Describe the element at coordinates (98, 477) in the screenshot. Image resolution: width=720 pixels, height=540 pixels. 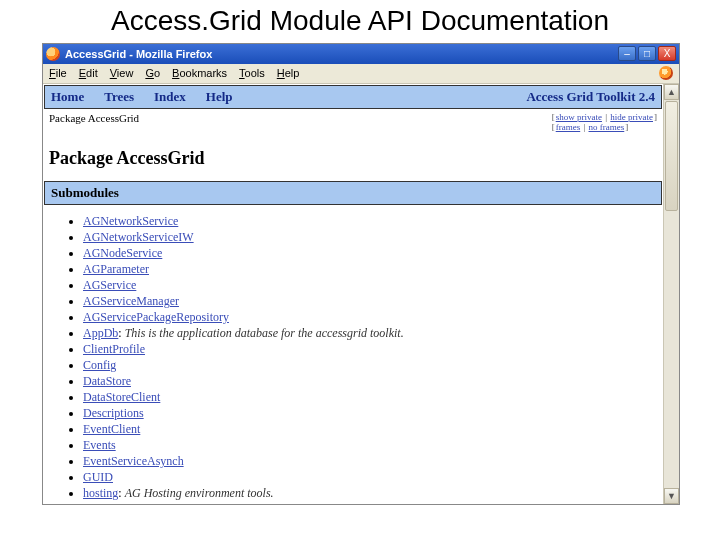
I see `module-link: GUID` at that location.